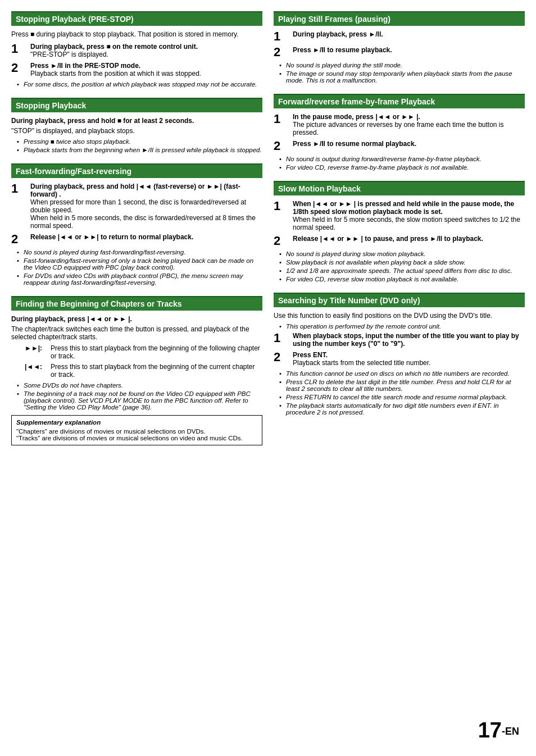 The width and height of the screenshot is (536, 756). I want to click on slow-step-2: 2 Release |◄◄ or ►► | to pause, and pres…, so click(399, 241).